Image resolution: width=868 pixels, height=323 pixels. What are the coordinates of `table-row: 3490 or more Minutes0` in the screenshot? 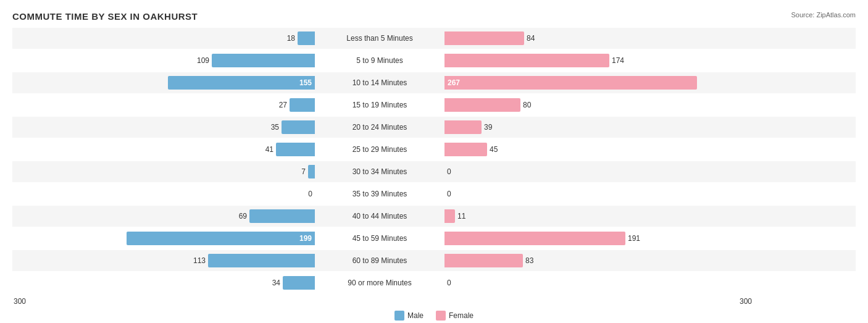 It's located at (434, 283).